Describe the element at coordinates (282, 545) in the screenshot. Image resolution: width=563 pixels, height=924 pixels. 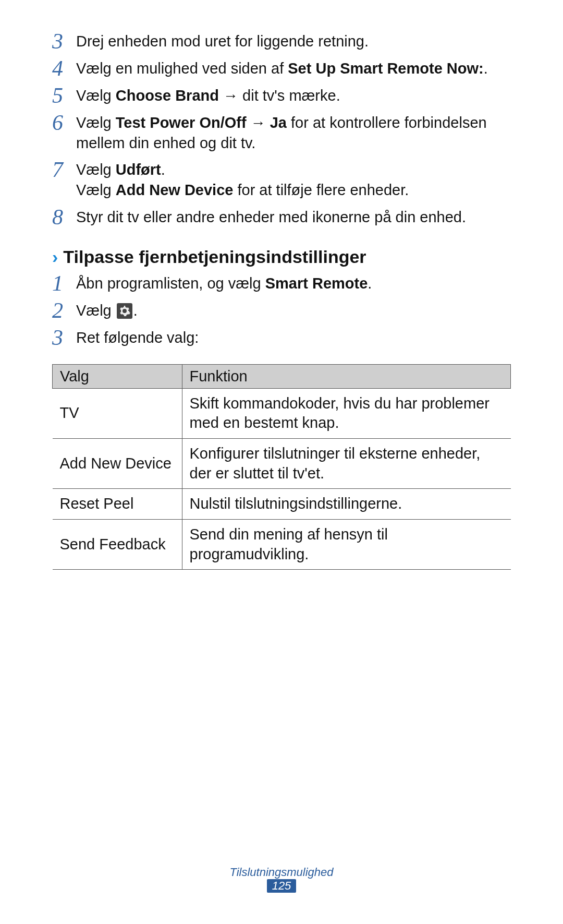
I see `table-row: Send FeedbackSend din mening af hensyn t…` at that location.